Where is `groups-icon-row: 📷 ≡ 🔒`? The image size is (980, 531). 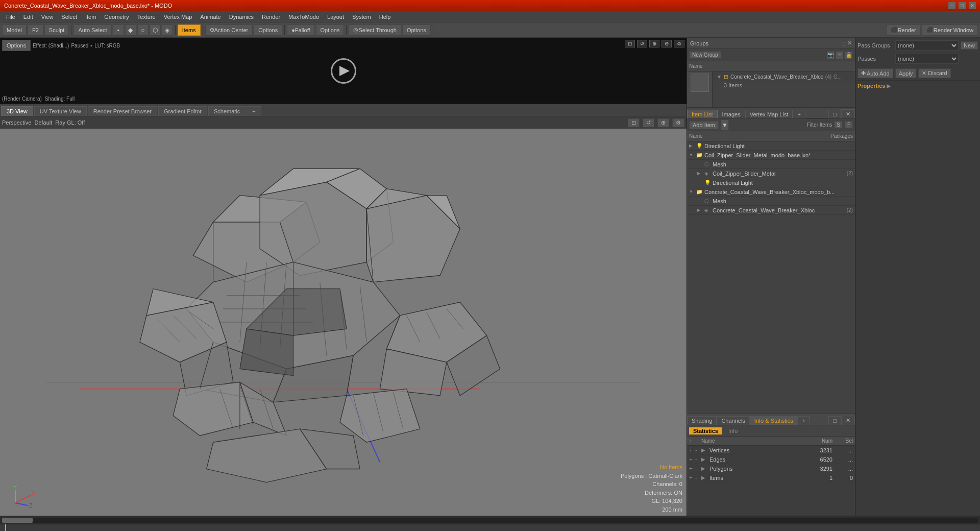 groups-icon-row: 📷 ≡ 🔒 is located at coordinates (840, 55).